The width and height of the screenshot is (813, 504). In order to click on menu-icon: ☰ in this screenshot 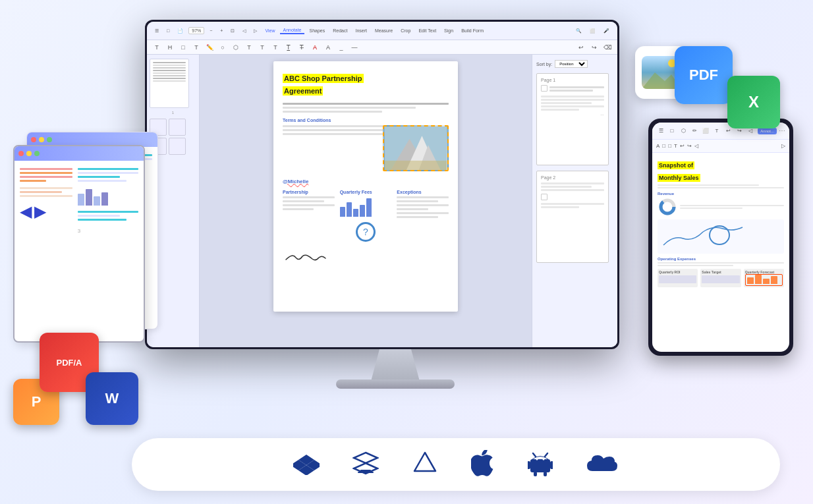, I will do `click(157, 31)`.